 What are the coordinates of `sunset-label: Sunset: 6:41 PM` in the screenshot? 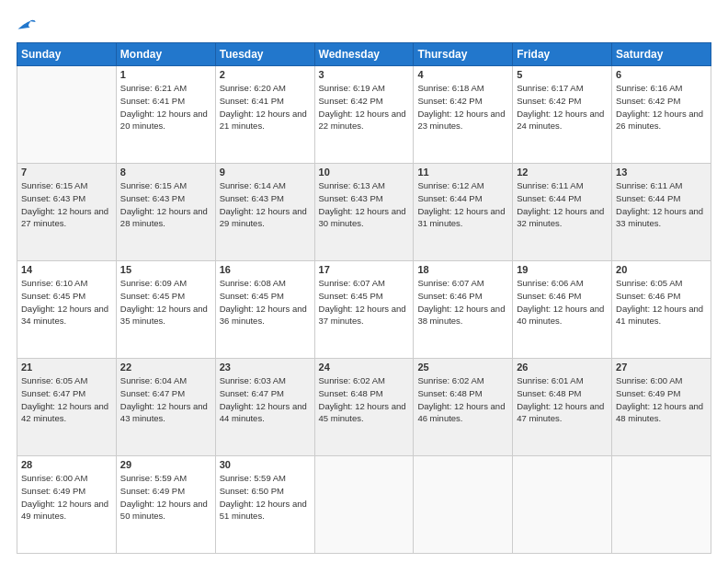 It's located at (153, 101).